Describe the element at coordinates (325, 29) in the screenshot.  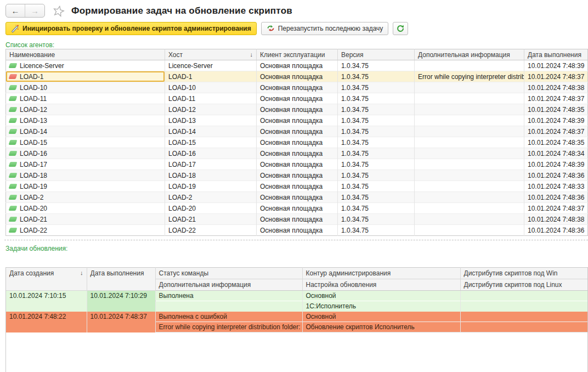
I see `restart-last-task-button: Перезапустить последнюю задачу` at that location.